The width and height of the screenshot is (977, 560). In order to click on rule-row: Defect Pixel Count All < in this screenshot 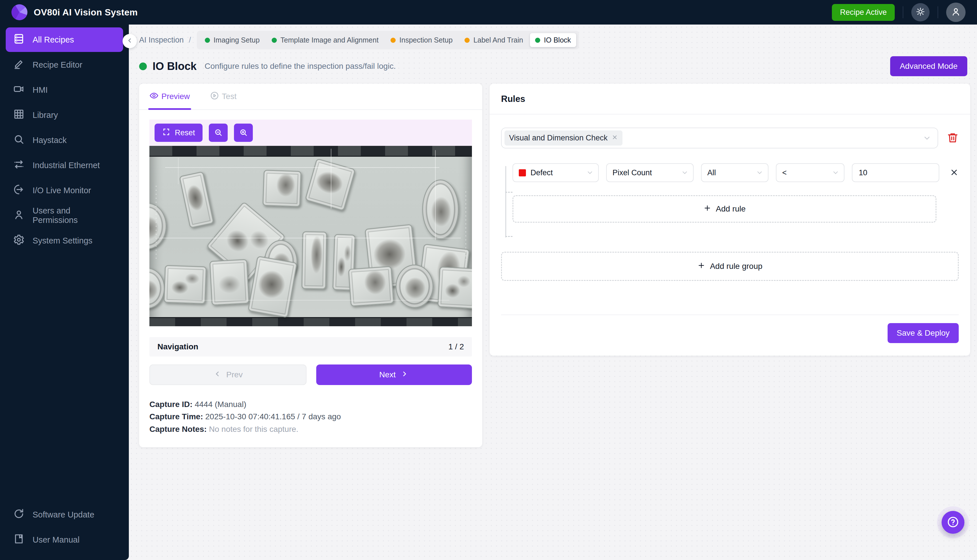, I will do `click(736, 172)`.